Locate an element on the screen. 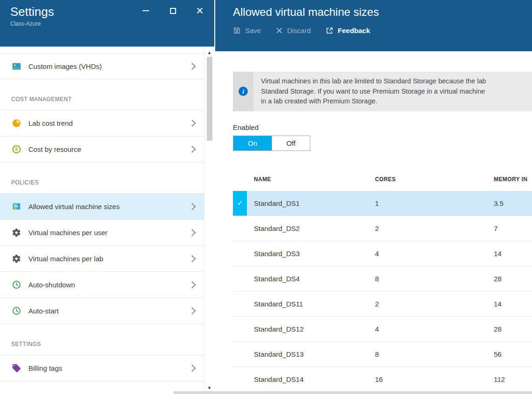  table-row: Standard_DS12 4 28 is located at coordinates (382, 329).